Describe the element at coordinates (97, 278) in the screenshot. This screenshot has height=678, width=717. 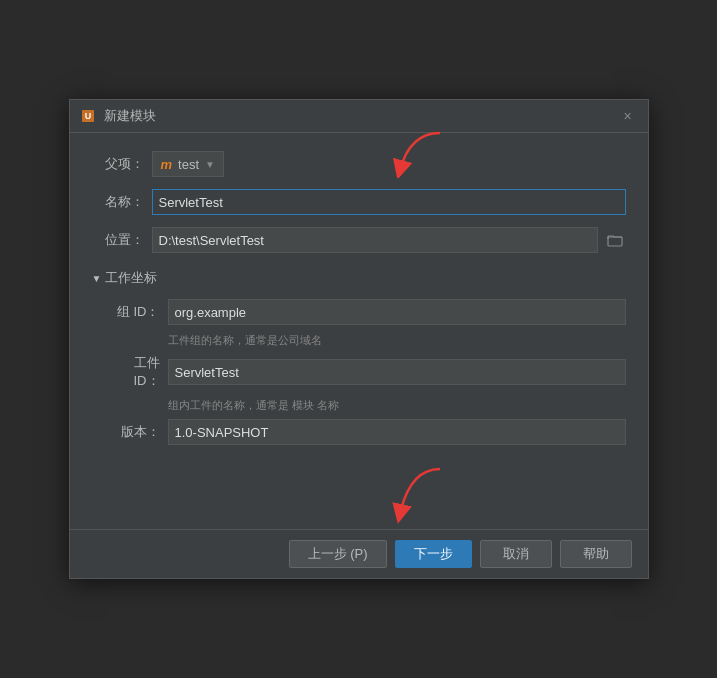
I see `collapse-arrow-icon: ▼` at that location.